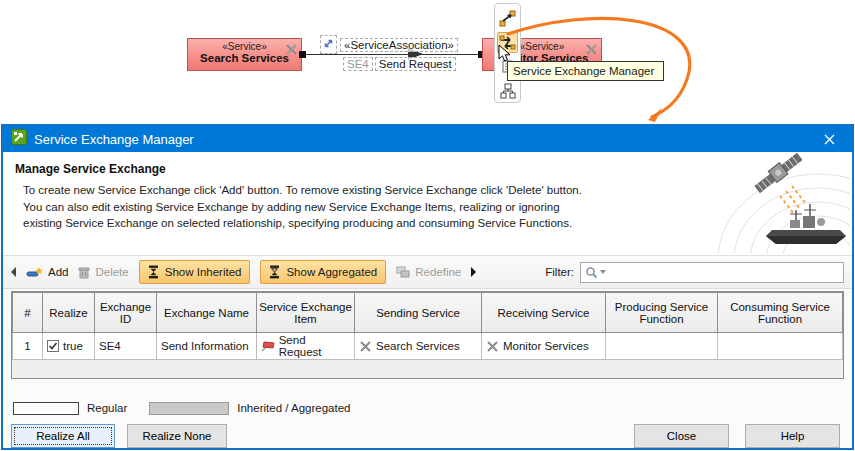 The width and height of the screenshot is (855, 451). Describe the element at coordinates (314, 346) in the screenshot. I see `item-label: Send Request` at that location.